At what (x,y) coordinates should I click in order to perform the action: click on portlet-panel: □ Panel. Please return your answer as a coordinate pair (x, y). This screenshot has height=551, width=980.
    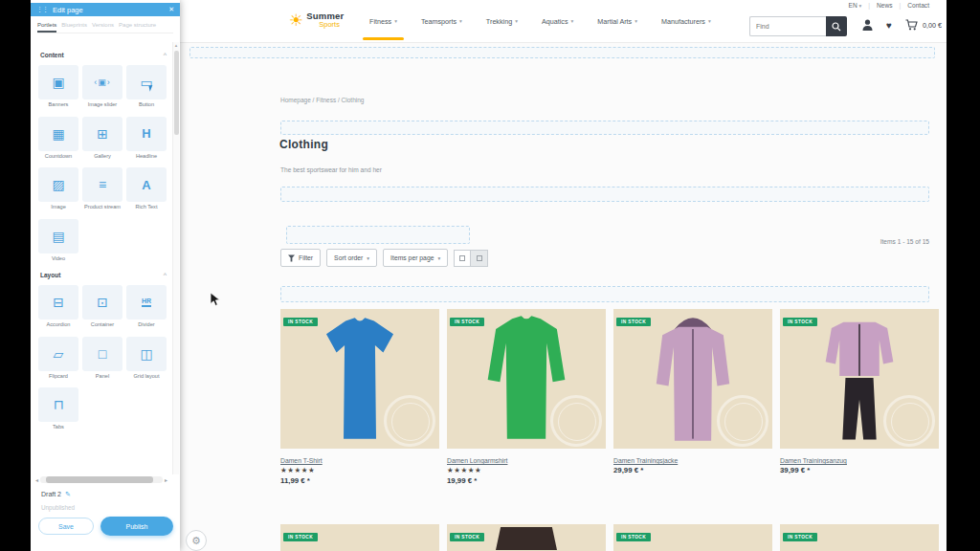
    Looking at the image, I should click on (102, 358).